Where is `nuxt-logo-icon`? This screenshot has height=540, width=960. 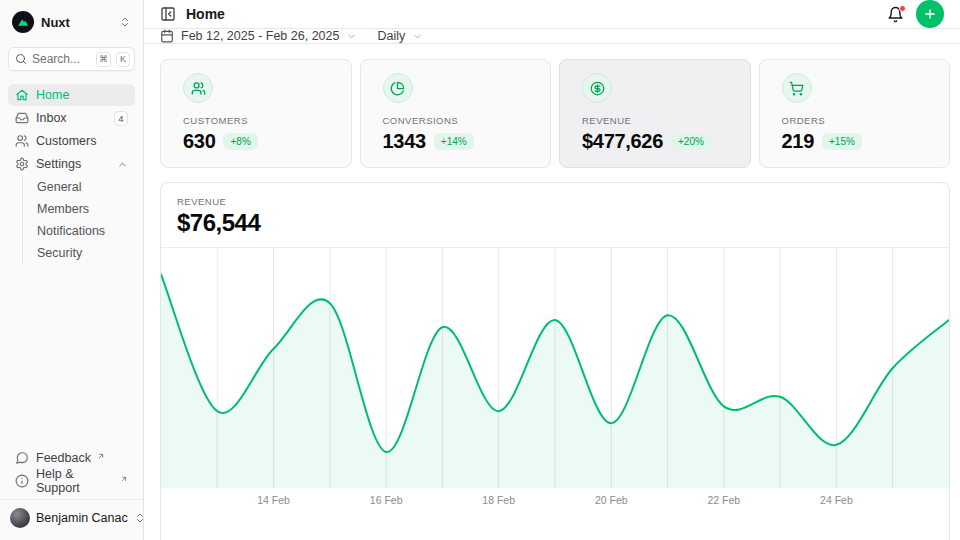 nuxt-logo-icon is located at coordinates (23, 22).